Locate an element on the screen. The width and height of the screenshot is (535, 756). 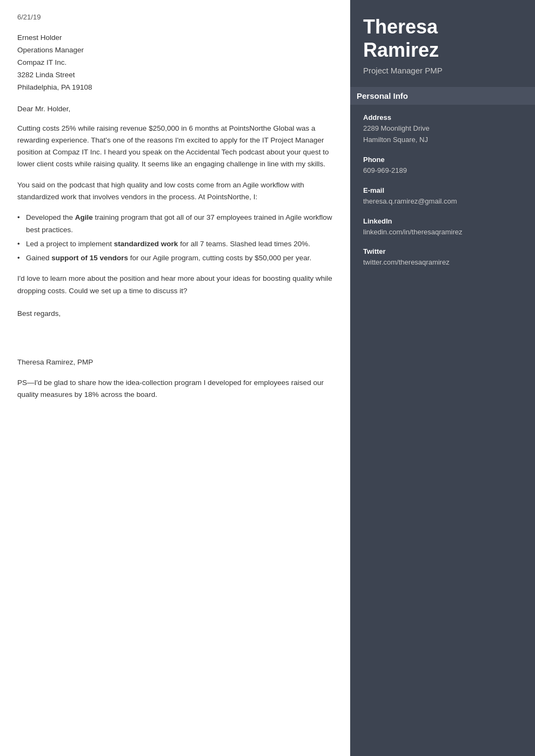
sidebar-job-title: Project Manager PMP is located at coordinates (443, 70).